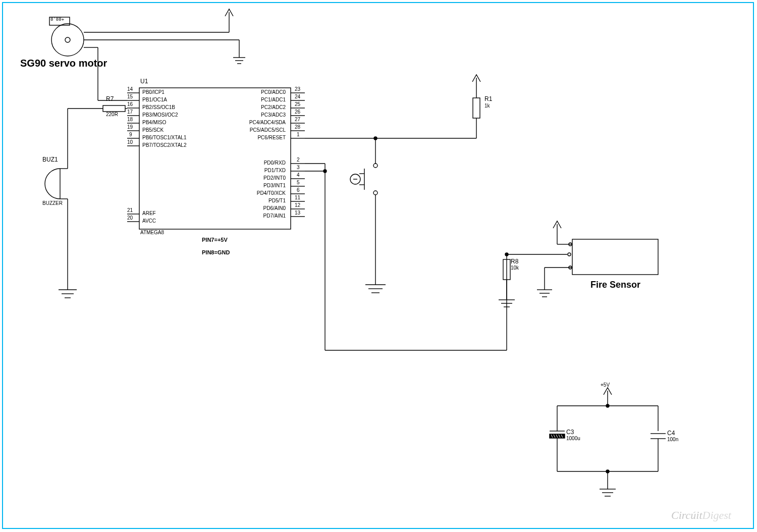 This screenshot has height=532, width=757. What do you see at coordinates (50, 159) in the screenshot?
I see `buzzer-ref: BUZ1` at bounding box center [50, 159].